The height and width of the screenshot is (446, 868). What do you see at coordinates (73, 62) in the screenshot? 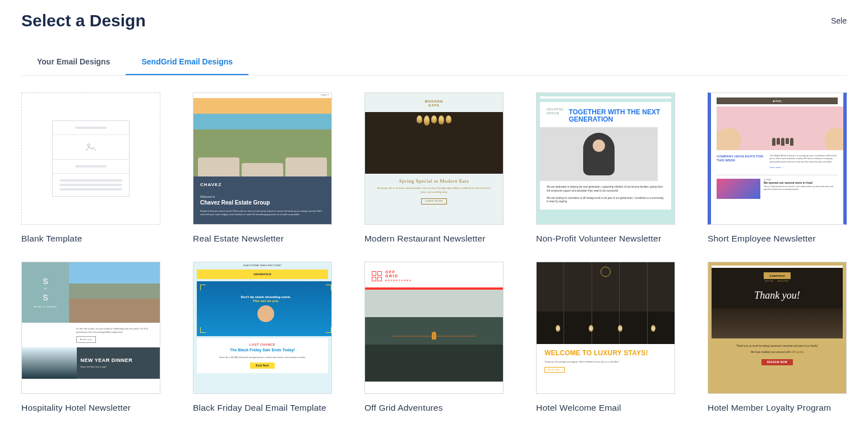
I see `tab-your-designs: Your Email Designs` at bounding box center [73, 62].